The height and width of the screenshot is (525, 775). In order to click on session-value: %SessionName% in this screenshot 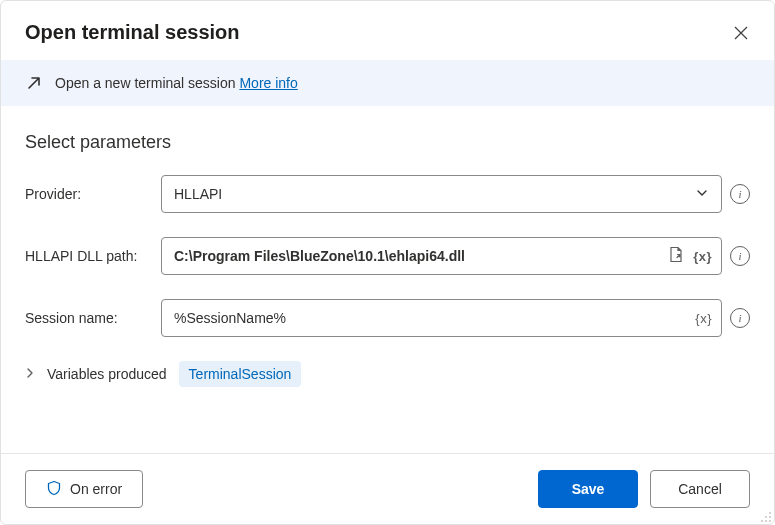, I will do `click(442, 318)`.